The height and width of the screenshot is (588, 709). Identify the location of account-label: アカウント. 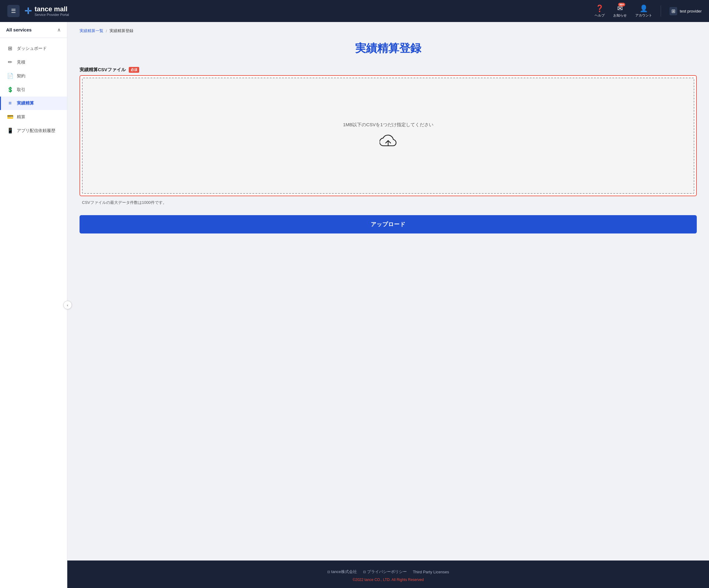
(644, 16).